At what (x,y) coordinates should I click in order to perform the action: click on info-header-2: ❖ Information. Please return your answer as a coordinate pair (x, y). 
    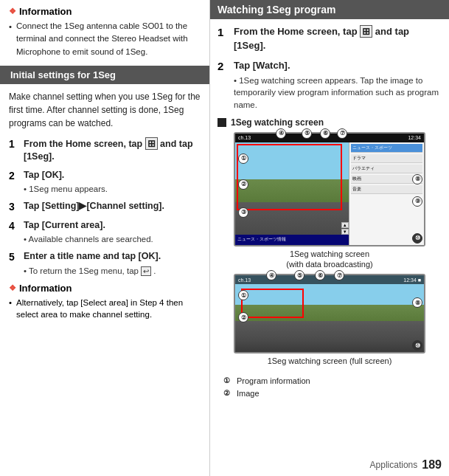
    Looking at the image, I should click on (105, 288).